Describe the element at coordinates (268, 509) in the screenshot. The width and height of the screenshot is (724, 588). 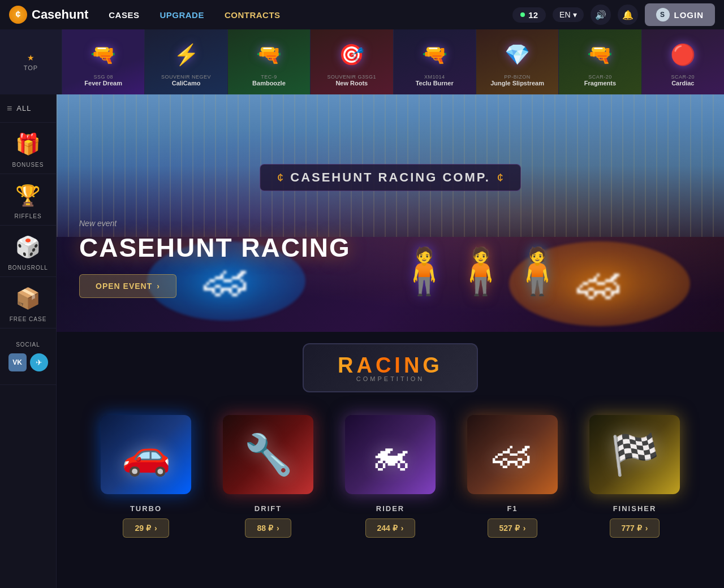
I see `case-name-drift: DRIFT` at that location.